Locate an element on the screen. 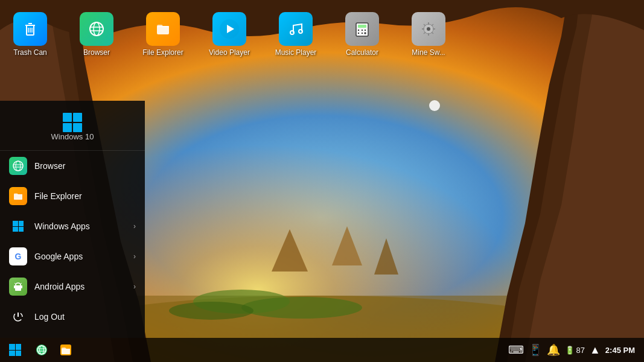 The height and width of the screenshot is (362, 644). start-menu-item-windowsapps: Windows Apps › is located at coordinates (72, 226).